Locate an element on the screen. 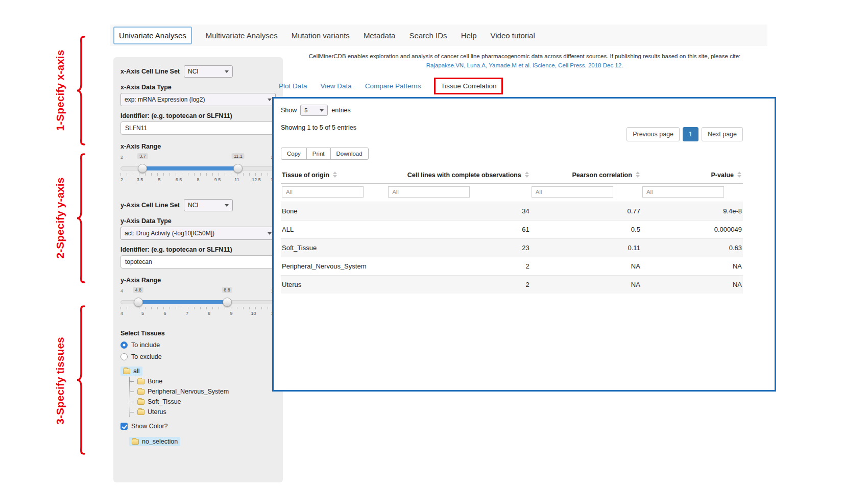 This screenshot has height=488, width=868. page-size-select: 5 is located at coordinates (314, 110).